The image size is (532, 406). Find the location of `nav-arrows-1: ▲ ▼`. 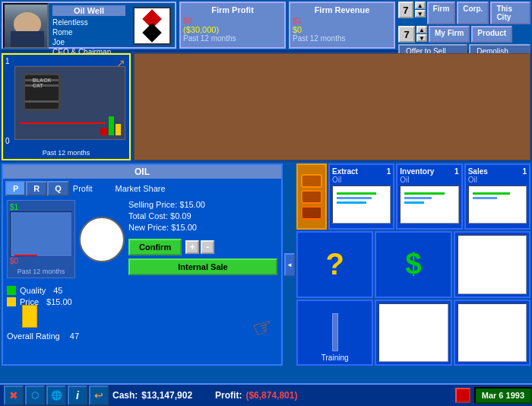

nav-arrows-1: ▲ ▼ is located at coordinates (420, 13).